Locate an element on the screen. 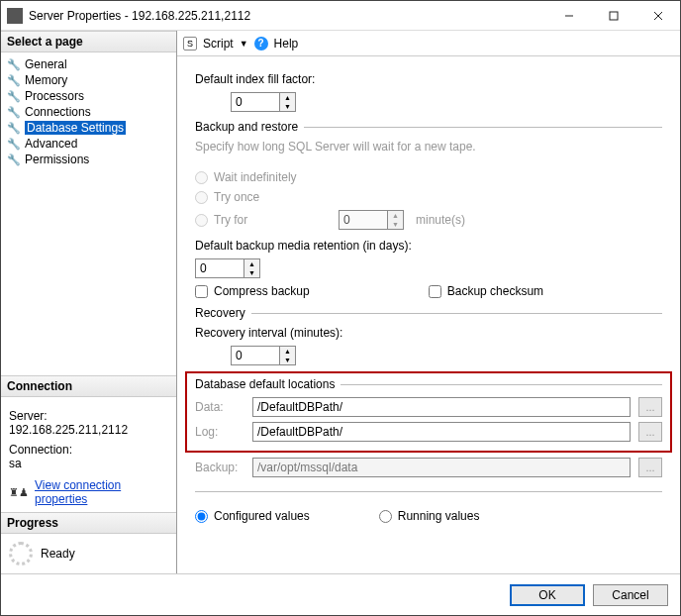 The height and width of the screenshot is (616, 681). page-item-connections: 🔧Connections is located at coordinates (89, 112).